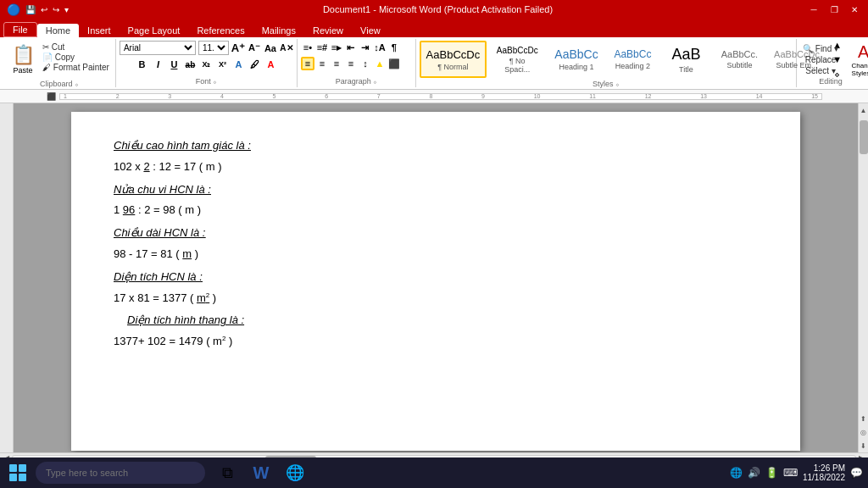 Image resolution: width=868 pixels, height=488 pixels. Describe the element at coordinates (76, 47) in the screenshot. I see `cut-button: ✂ Cut` at that location.